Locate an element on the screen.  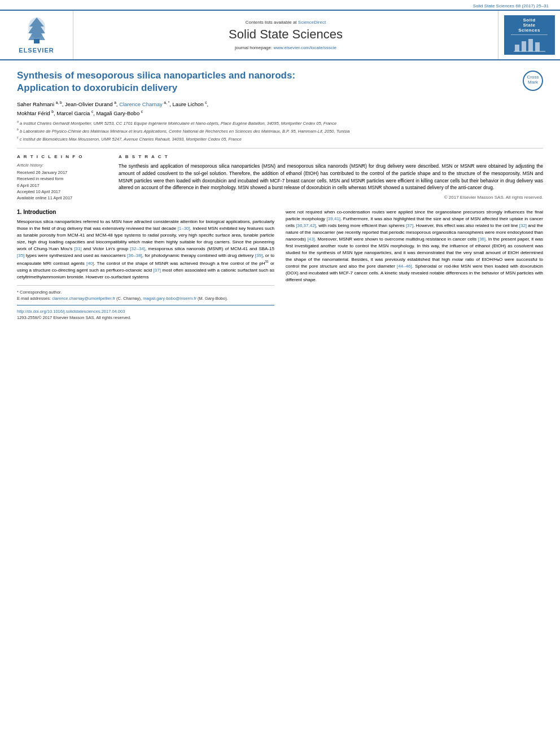
svg-text: Cross is located at coordinates (533, 77).